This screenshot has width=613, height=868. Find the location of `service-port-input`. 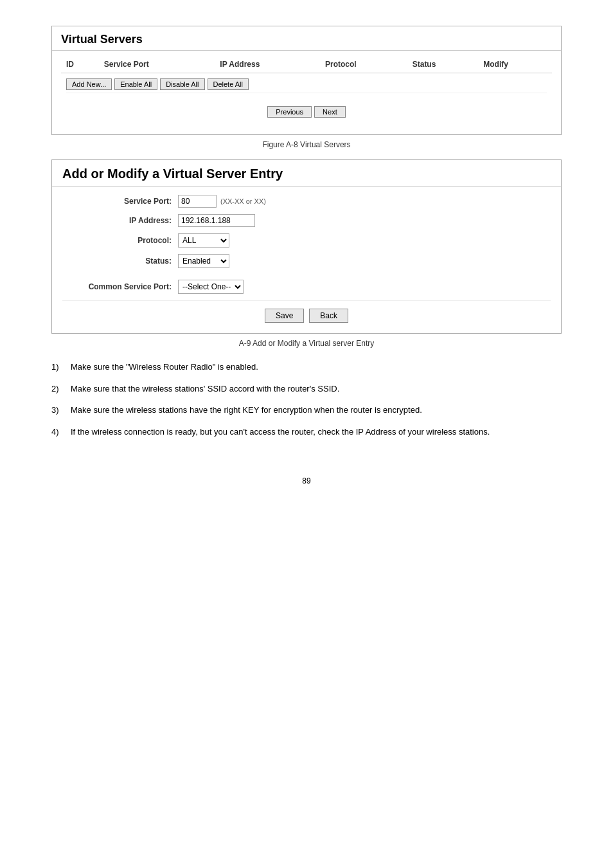

service-port-input is located at coordinates (197, 201).